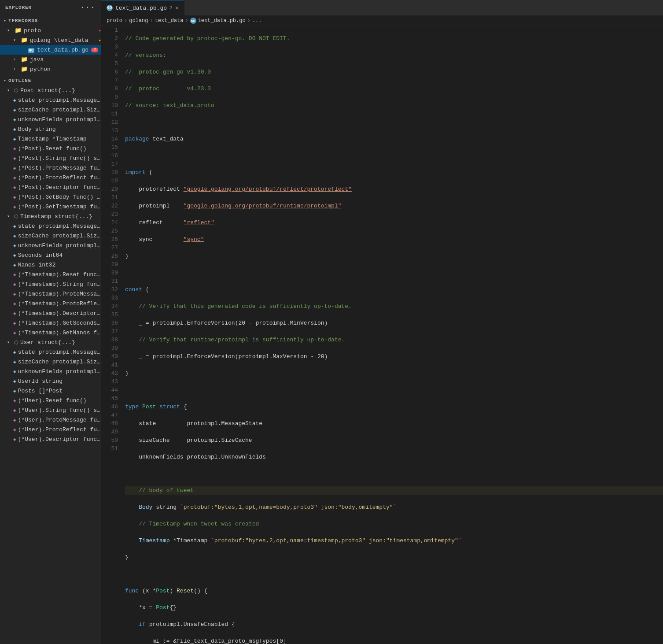 Image resolution: width=663 pixels, height=644 pixels. I want to click on outline-item-u-sizecache: ◈ sizeCache protoimpl.SizeC..., so click(50, 362).